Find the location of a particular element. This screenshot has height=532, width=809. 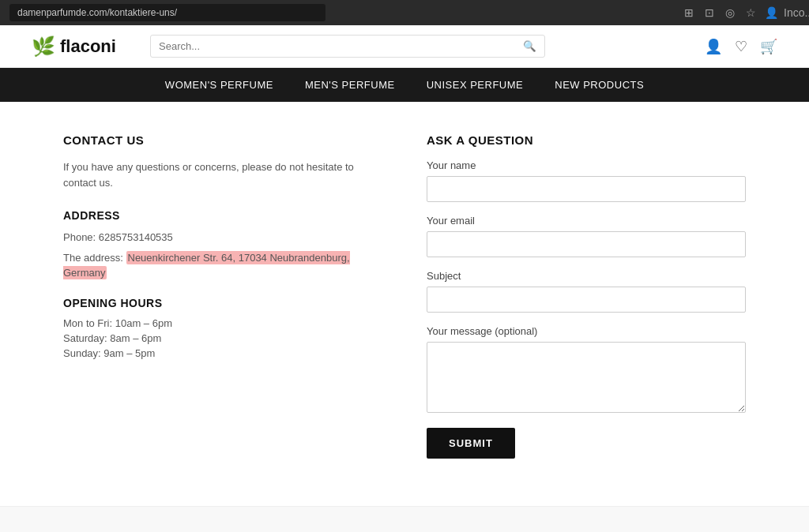

email-input is located at coordinates (586, 245).